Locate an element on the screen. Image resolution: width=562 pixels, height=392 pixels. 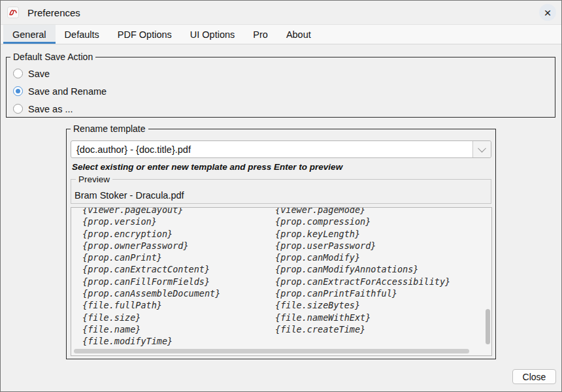
variable-row: {file.modifyTime} is located at coordinates (281, 341).